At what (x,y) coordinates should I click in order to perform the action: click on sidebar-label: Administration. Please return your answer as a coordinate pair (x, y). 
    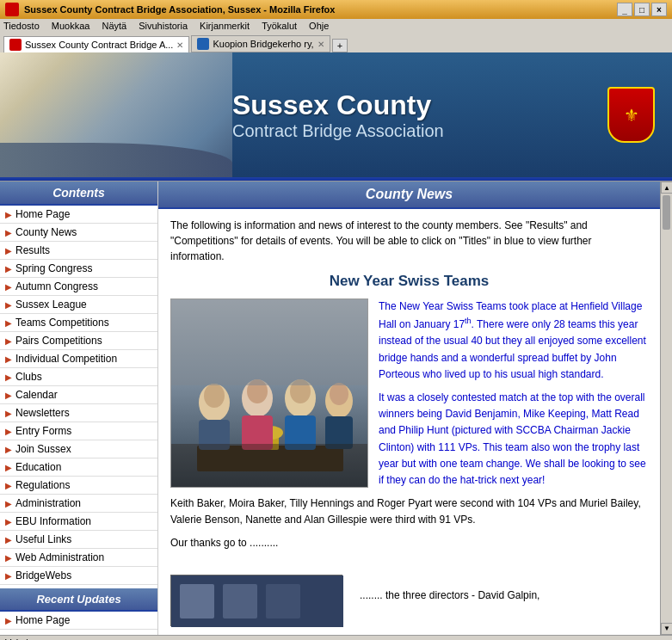
    Looking at the image, I should click on (48, 503).